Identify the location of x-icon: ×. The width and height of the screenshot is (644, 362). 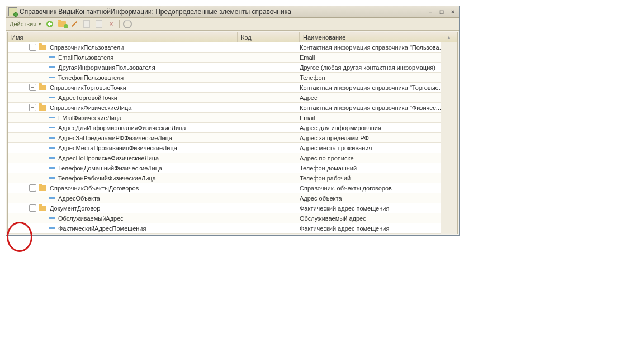
(112, 24).